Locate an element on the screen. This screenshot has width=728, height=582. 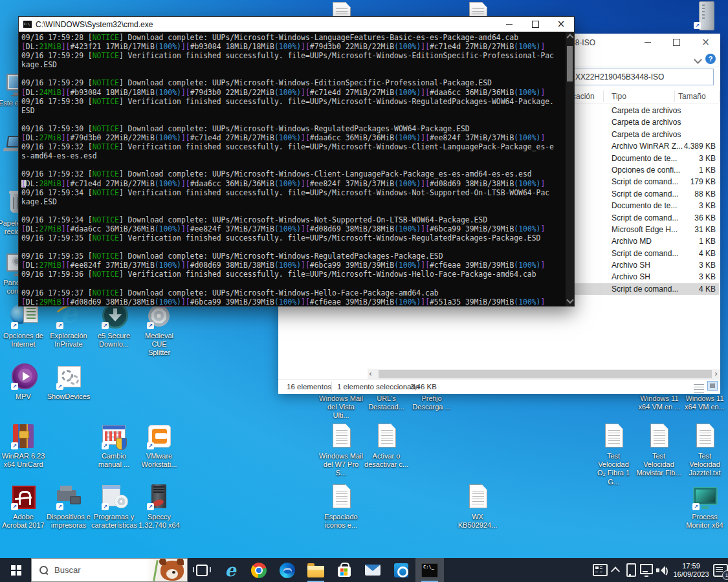
desktop-icon-test-velocidad-jazztel: Test Velocidad Jazztel.txt is located at coordinates (705, 450).